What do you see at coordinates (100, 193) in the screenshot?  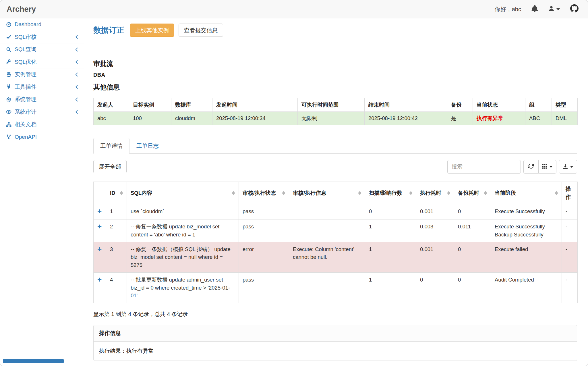 I see `col-header-expand` at bounding box center [100, 193].